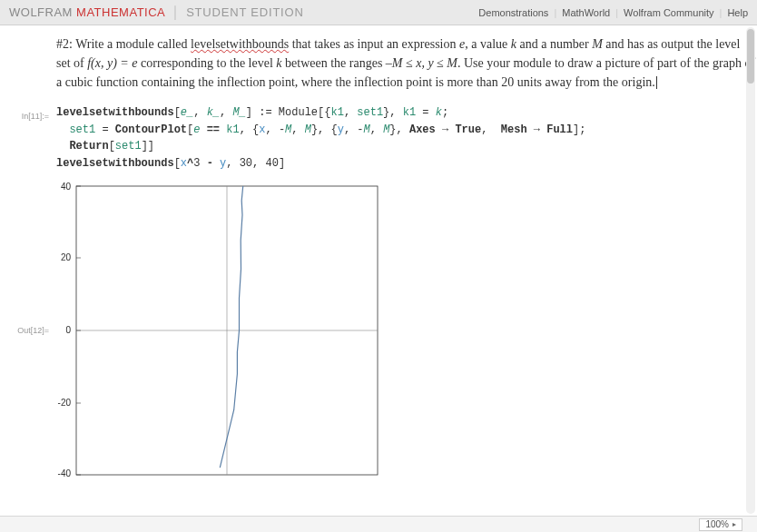 The height and width of the screenshot is (532, 757). What do you see at coordinates (35, 116) in the screenshot?
I see `in-label: In[11]:=` at bounding box center [35, 116].